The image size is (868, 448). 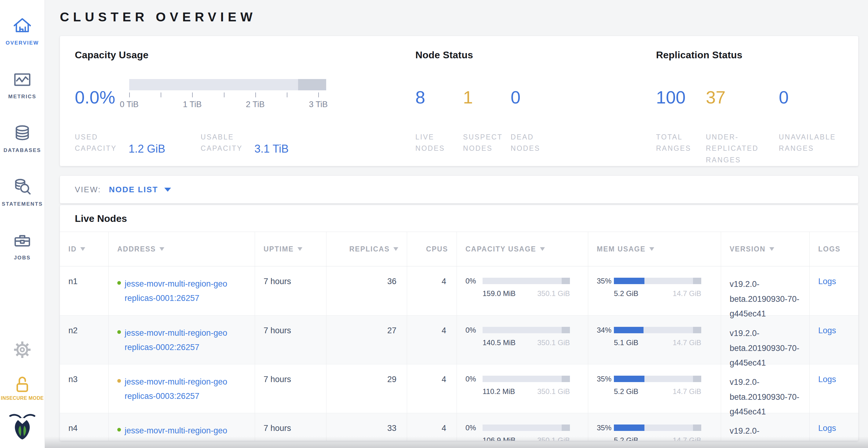 I want to click on table-row: n1 jesse-movr-multi-region-geo replicas-…, so click(x=459, y=291).